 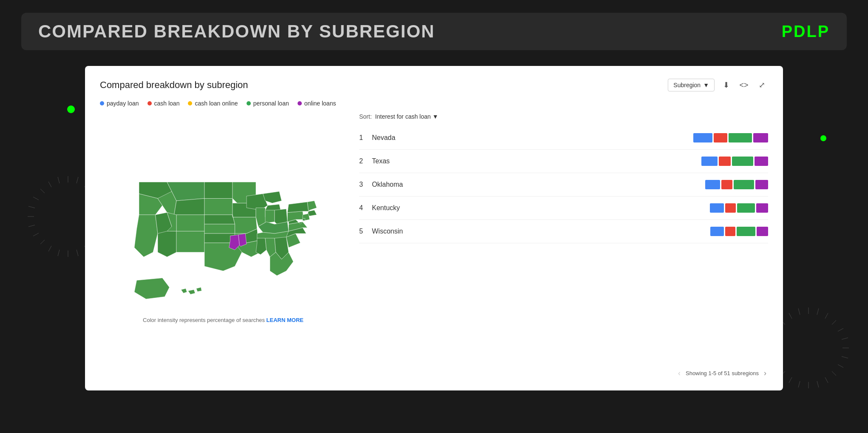 I want to click on state-MS, so click(x=261, y=247).